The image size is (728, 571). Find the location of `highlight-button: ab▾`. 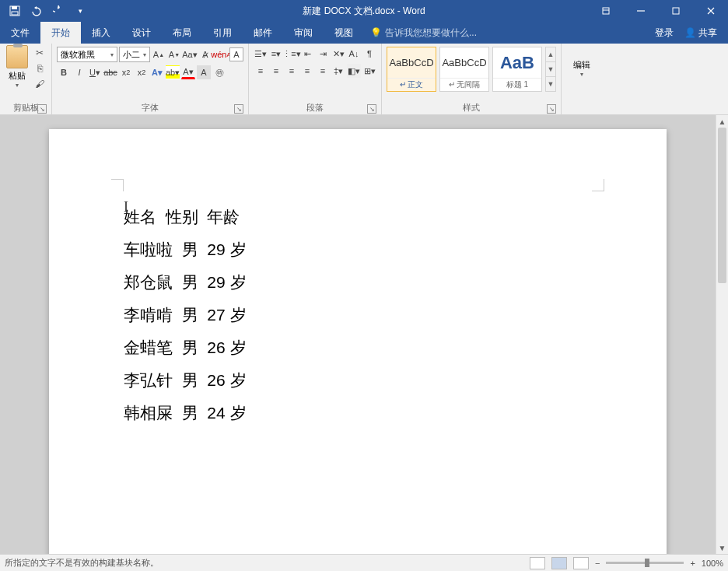

highlight-button: ab▾ is located at coordinates (173, 72).